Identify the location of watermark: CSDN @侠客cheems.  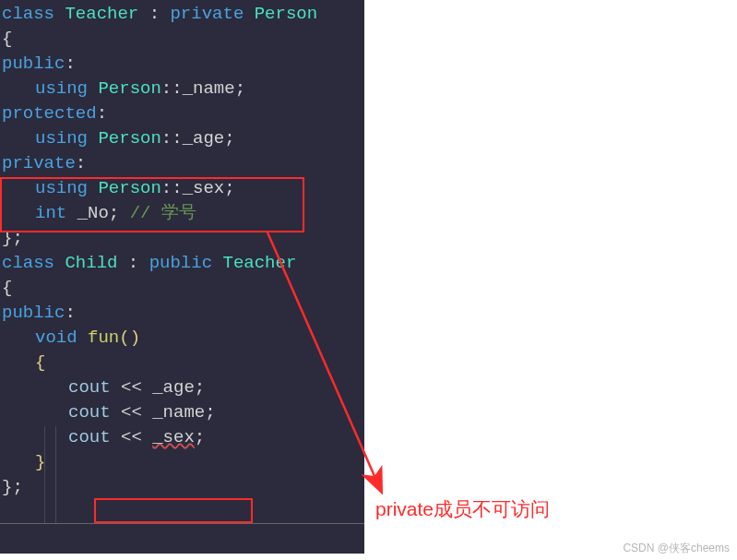
(676, 548).